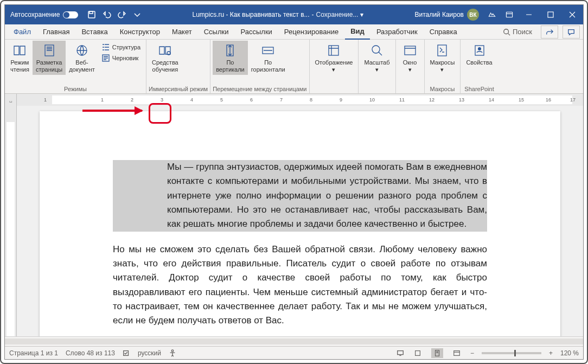 This screenshot has width=588, height=364. What do you see at coordinates (178, 89) in the screenshot?
I see `group-immersive-label: Иммерсивный режим` at bounding box center [178, 89].